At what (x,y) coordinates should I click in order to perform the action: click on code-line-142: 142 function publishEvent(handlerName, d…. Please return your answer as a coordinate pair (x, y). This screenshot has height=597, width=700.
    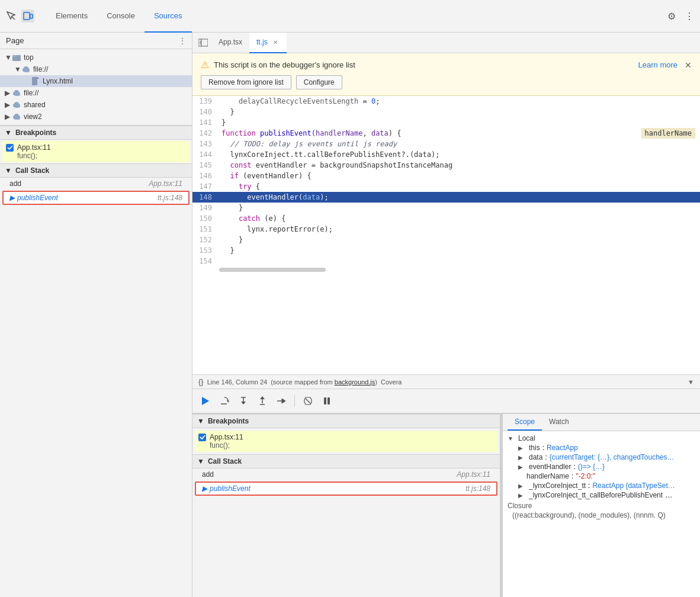
    Looking at the image, I should click on (447, 133).